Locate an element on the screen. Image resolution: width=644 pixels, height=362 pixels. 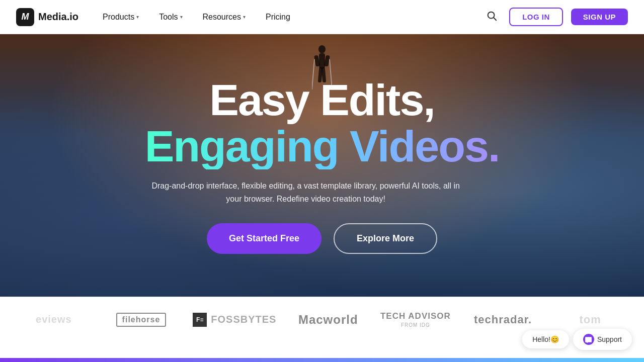
logo-filehorse: filehorse is located at coordinates (141, 320).